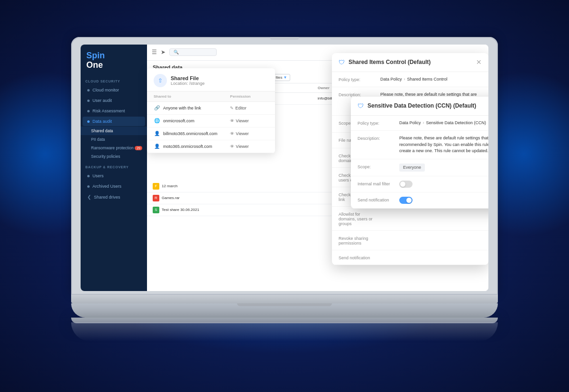 The width and height of the screenshot is (569, 392). What do you see at coordinates (284, 299) in the screenshot?
I see `laptop-base` at bounding box center [284, 299].